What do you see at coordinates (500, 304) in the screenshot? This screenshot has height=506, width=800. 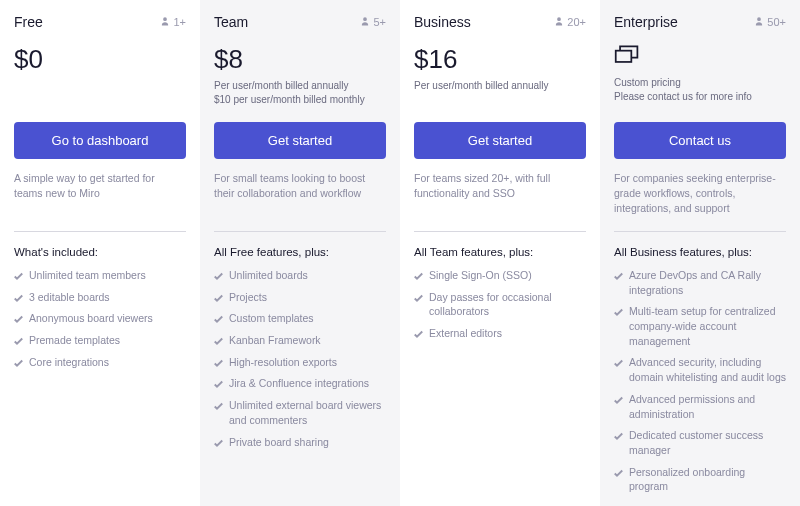 I see `features-list: Single Sign-On (SSO) Day passes for occa…` at bounding box center [500, 304].